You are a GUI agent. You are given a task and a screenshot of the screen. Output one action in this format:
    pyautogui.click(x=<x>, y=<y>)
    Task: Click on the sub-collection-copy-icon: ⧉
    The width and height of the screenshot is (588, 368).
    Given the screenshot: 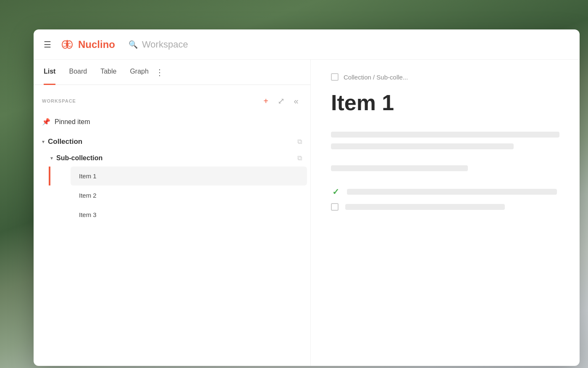 What is the action you would take?
    pyautogui.click(x=300, y=158)
    